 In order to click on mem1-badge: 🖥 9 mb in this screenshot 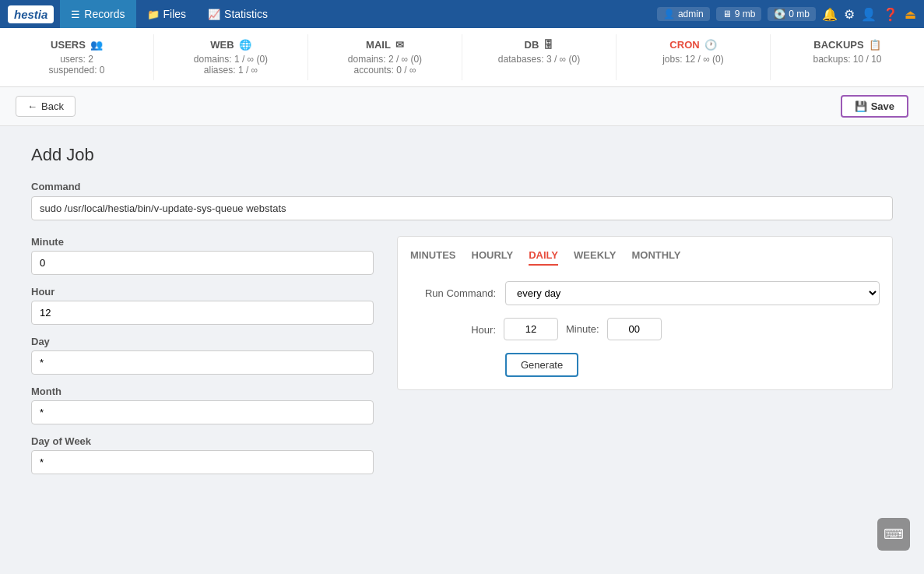, I will do `click(740, 14)`.